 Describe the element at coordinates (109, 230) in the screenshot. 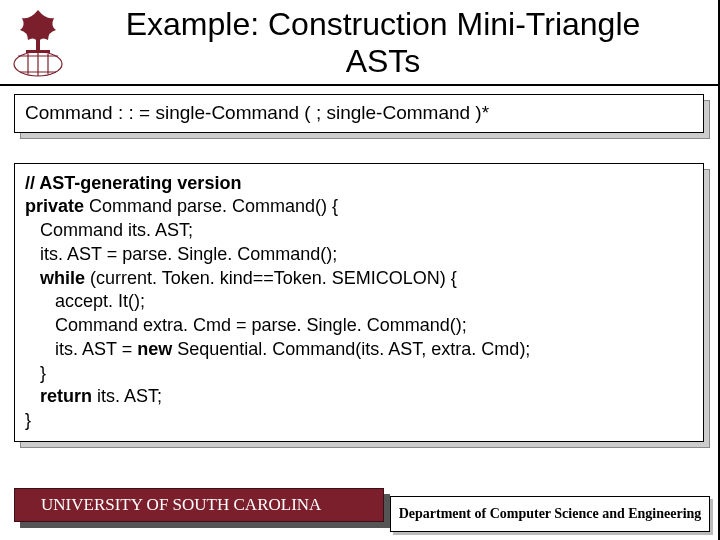

I see `code-text: Command its. AST;` at that location.